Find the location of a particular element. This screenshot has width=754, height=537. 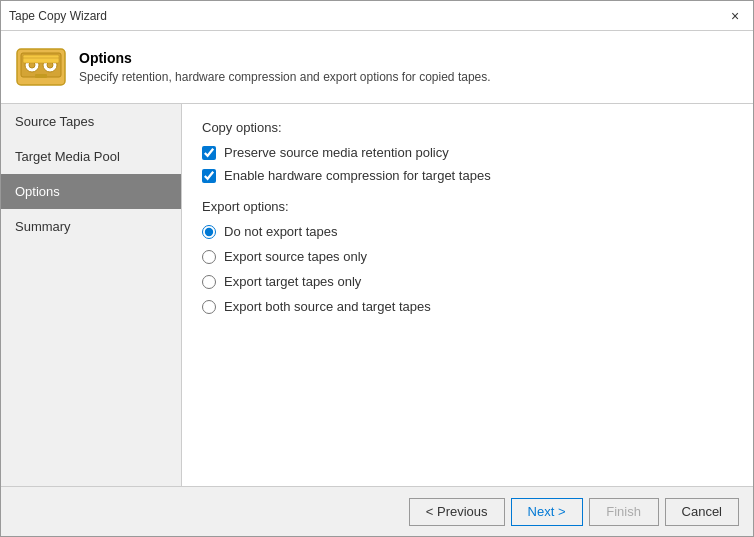

radio-group: Do not export tapes Export source tapes … is located at coordinates (468, 269).